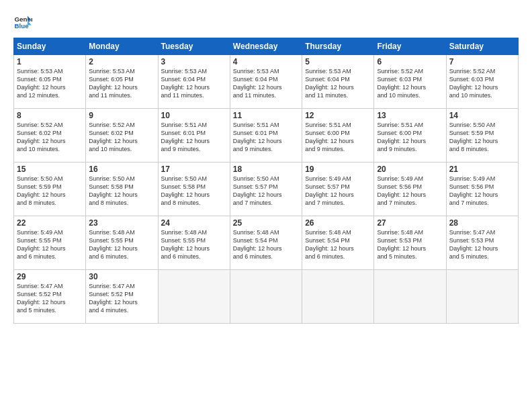 This screenshot has height=411, width=532. I want to click on day-info: Sunrise: 5:49 AMSunset: 5:55 PMDaylight:…, so click(50, 244).